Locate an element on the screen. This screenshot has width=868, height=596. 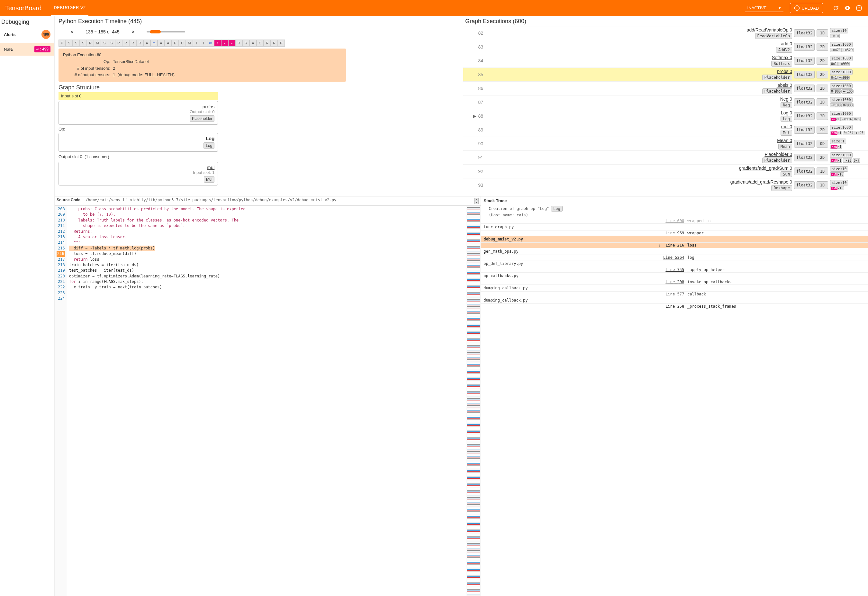
exec-op-name: gradients/add_grad/Sum:0 is located at coordinates (639, 168).